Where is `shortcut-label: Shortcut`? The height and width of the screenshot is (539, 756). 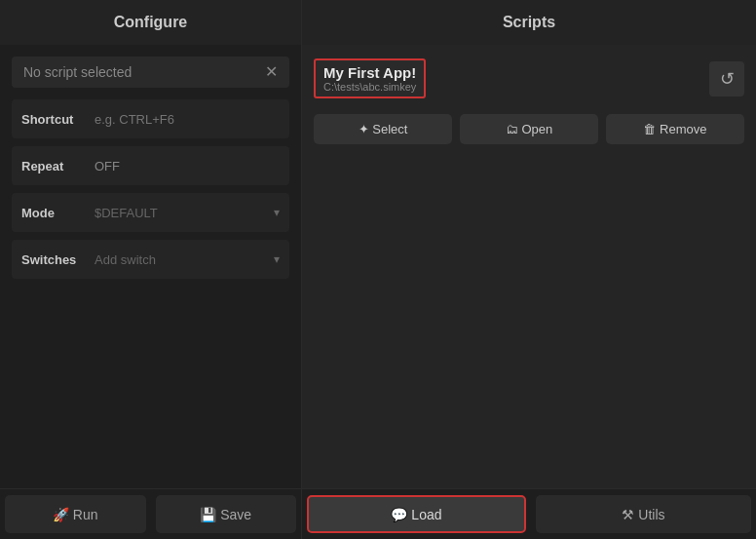 shortcut-label: Shortcut is located at coordinates (58, 119).